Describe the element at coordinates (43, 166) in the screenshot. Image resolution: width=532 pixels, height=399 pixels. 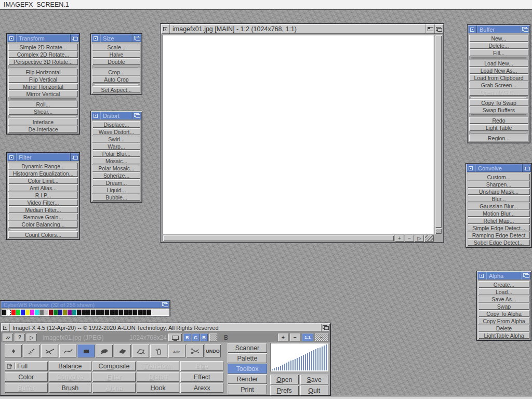
I see `dynamic-range-button: Dynamic Range...` at that location.